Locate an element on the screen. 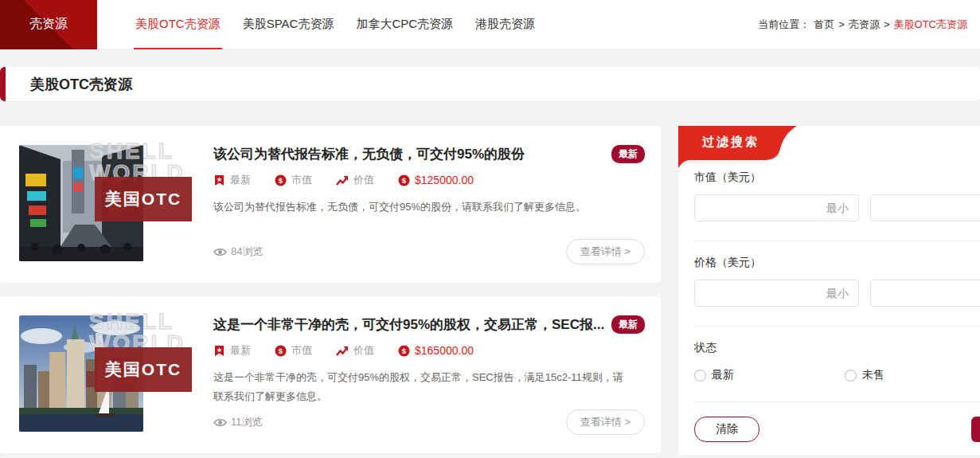 The height and width of the screenshot is (458, 980). price-label: 价格（美元） is located at coordinates (837, 263).